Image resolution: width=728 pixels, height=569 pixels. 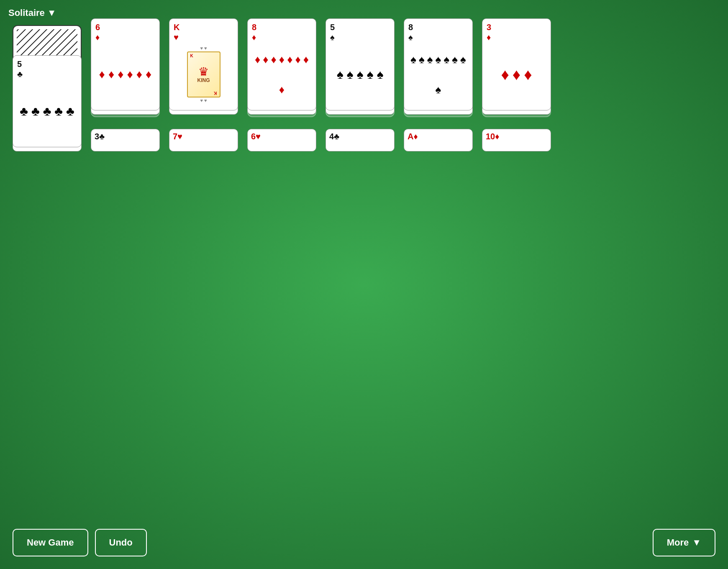 What do you see at coordinates (121, 543) in the screenshot?
I see `undo-button: Undo` at bounding box center [121, 543].